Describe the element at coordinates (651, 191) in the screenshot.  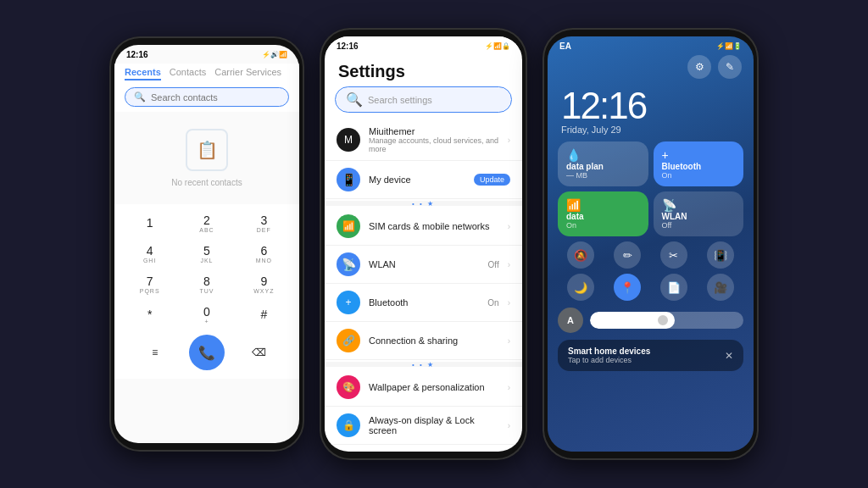
I see `cc-tiles-grid: 💧 data plan — MB + Bluetooth On` at that location.